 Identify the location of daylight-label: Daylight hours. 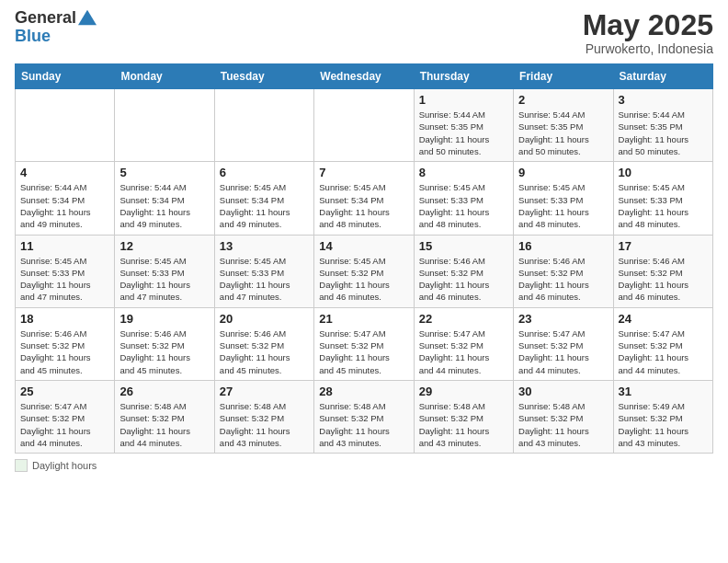
(64, 465).